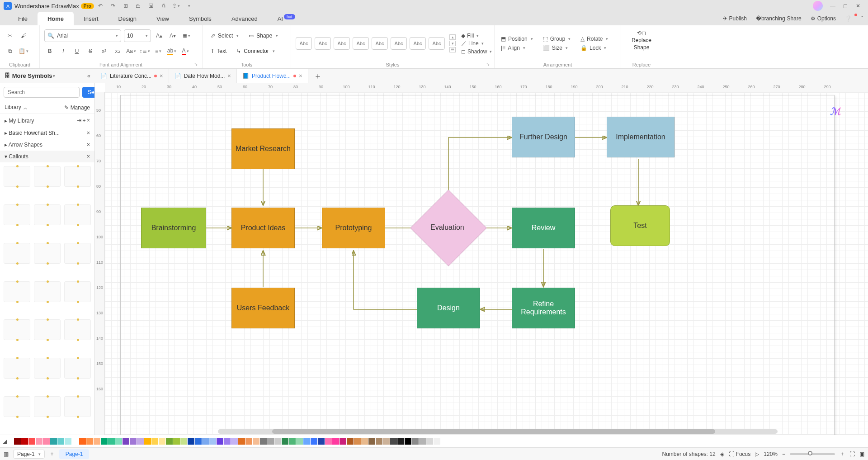  Describe the element at coordinates (104, 51) in the screenshot. I see `superscript-button: x²` at that location.